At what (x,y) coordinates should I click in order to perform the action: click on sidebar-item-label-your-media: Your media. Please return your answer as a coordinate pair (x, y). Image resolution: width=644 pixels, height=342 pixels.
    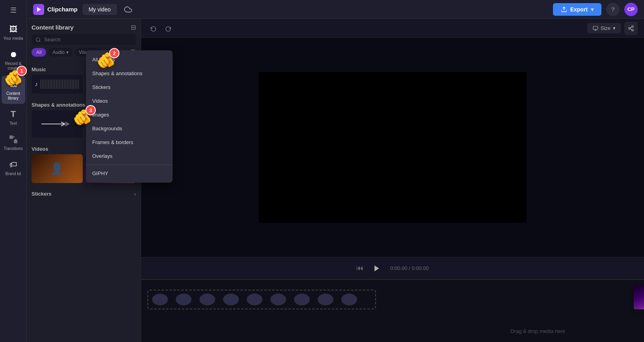
    Looking at the image, I should click on (13, 39).